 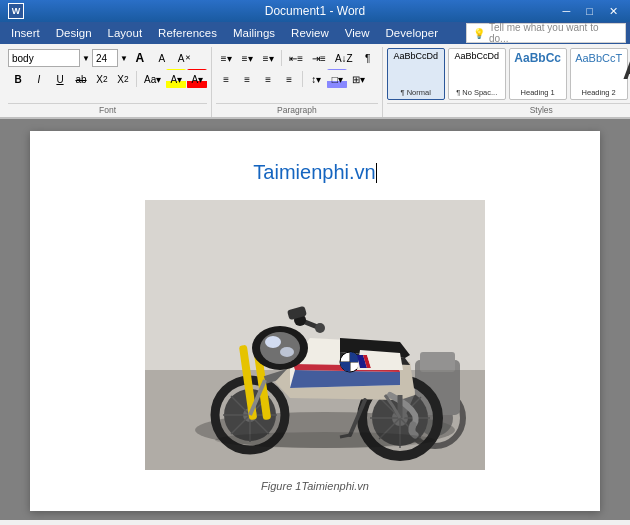 What do you see at coordinates (344, 58) in the screenshot?
I see `sort-button: A↓Z` at bounding box center [344, 58].